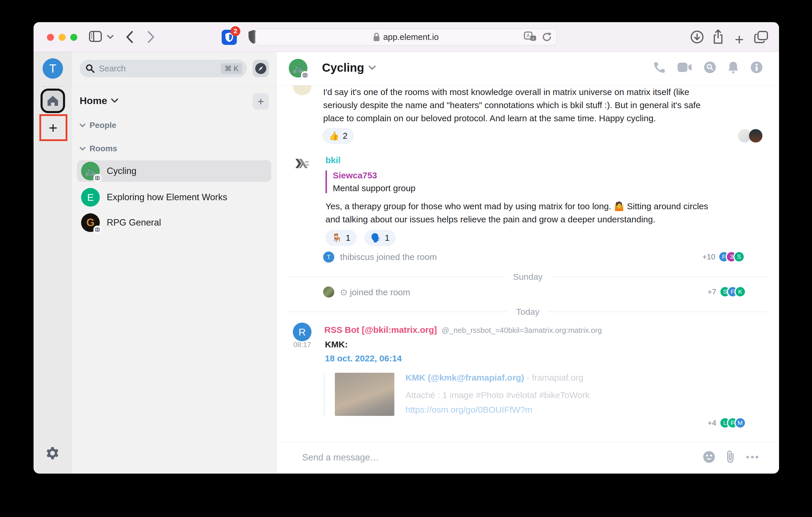 The width and height of the screenshot is (812, 517). I want to click on explore-rooms-button, so click(261, 68).